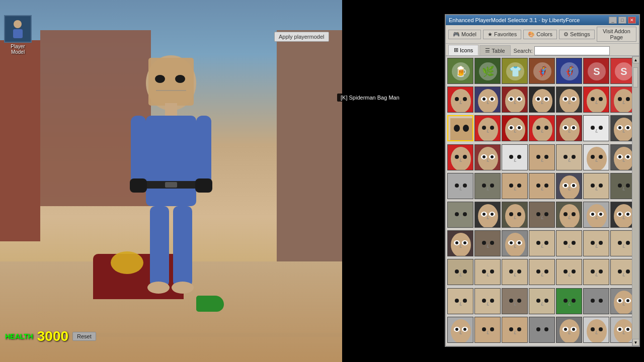 This screenshot has width=644, height=362. What do you see at coordinates (466, 50) in the screenshot?
I see `icons-tab-label: Icons` at bounding box center [466, 50].